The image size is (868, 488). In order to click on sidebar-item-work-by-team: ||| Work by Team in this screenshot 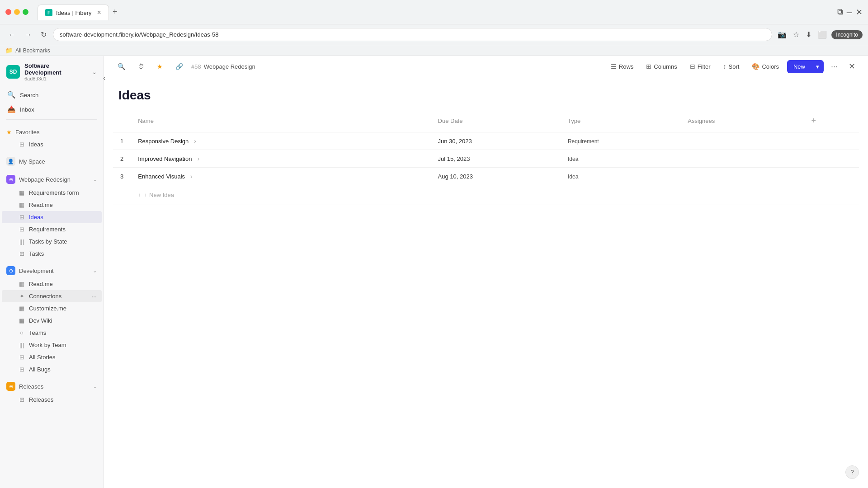, I will do `click(52, 345)`.